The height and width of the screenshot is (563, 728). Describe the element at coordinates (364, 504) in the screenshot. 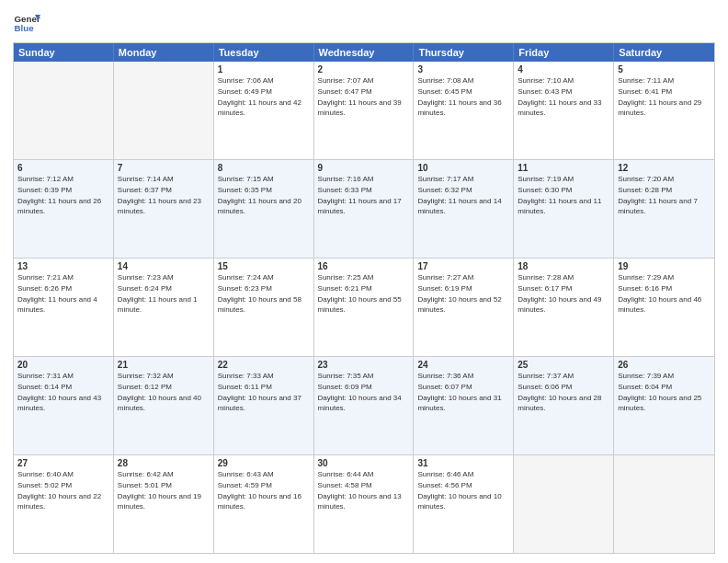

I see `calendar-cell: 30Sunrise: 6:44 AM Sunset: 4:58 PM Dayli…` at that location.